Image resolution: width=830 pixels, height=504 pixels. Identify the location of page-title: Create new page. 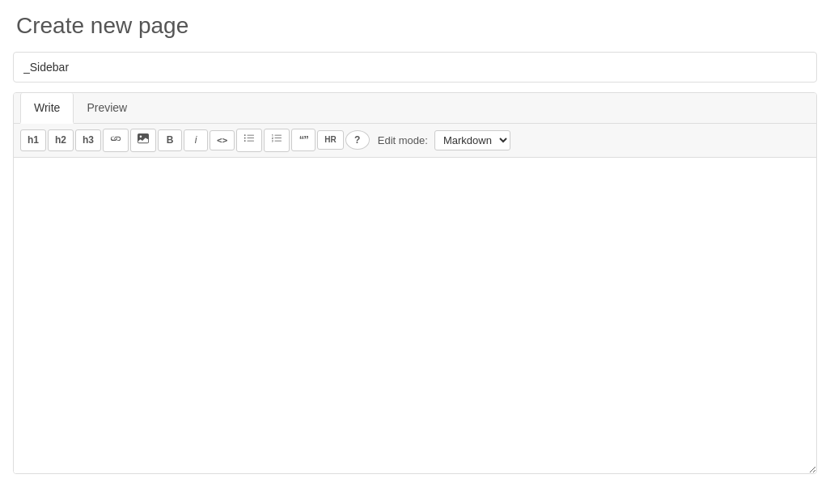
(415, 26).